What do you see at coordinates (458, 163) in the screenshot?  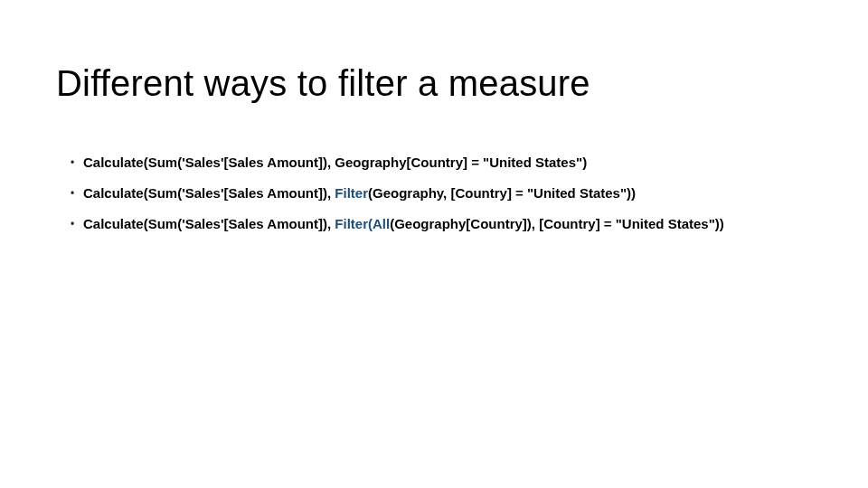 I see `bullet-mid: Geography[Country] = "United States"` at bounding box center [458, 163].